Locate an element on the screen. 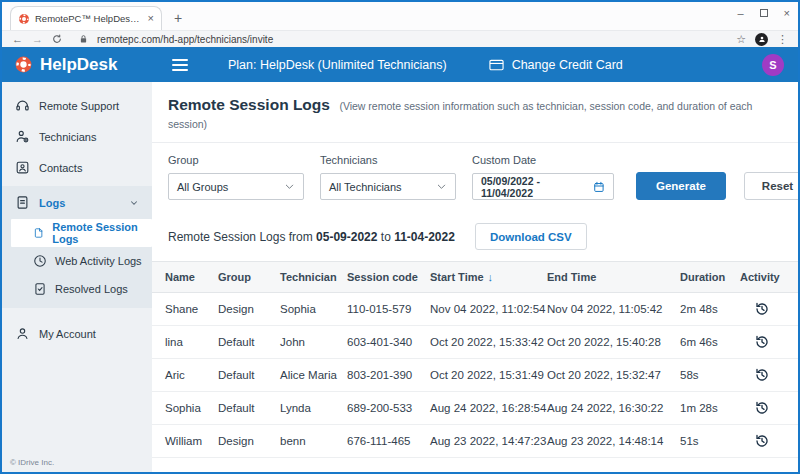  date-range-input: 05/09/2022 - 11/04/2022 is located at coordinates (543, 186).